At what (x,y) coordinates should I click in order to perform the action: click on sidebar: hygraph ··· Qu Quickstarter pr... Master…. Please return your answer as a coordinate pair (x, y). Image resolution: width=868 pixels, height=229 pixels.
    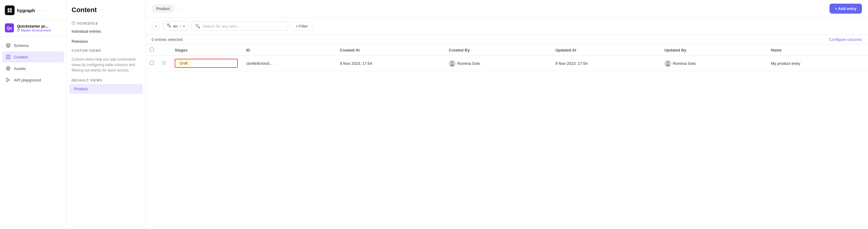
    Looking at the image, I should click on (33, 115).